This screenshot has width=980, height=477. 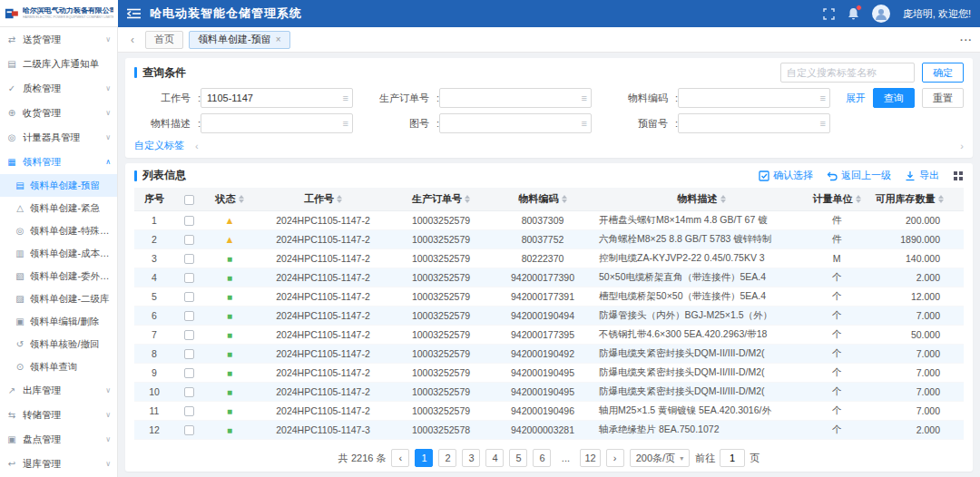 I want to click on sidebar-subitem: ▣领料单编辑/删除, so click(x=58, y=321).